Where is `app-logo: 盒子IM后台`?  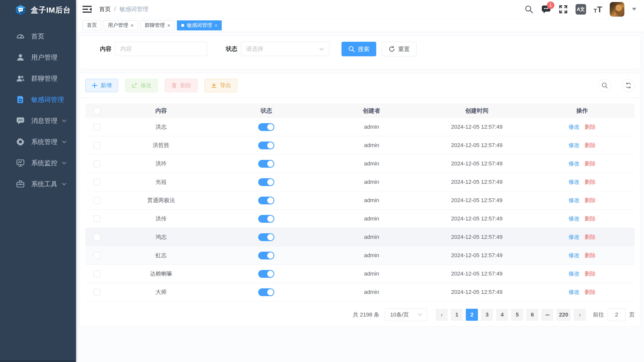 app-logo: 盒子IM后台 is located at coordinates (38, 10).